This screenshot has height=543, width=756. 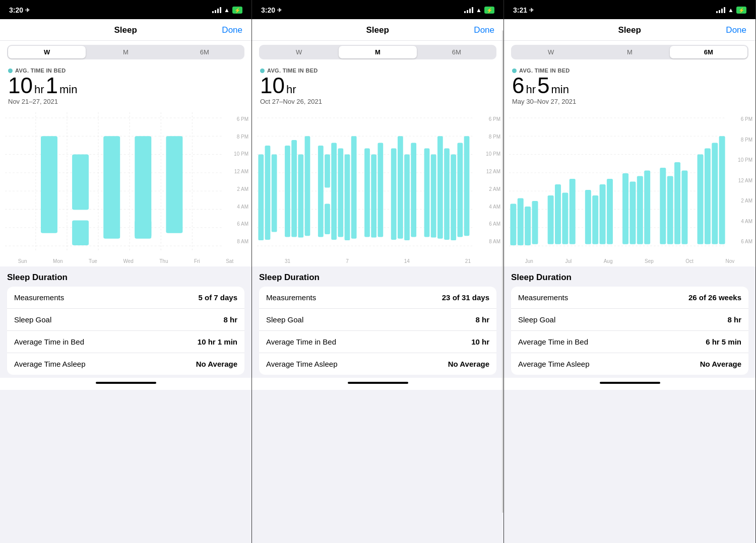 What do you see at coordinates (378, 298) in the screenshot?
I see `stat-row-measurements-2: Measurements 23 of 31 days` at bounding box center [378, 298].